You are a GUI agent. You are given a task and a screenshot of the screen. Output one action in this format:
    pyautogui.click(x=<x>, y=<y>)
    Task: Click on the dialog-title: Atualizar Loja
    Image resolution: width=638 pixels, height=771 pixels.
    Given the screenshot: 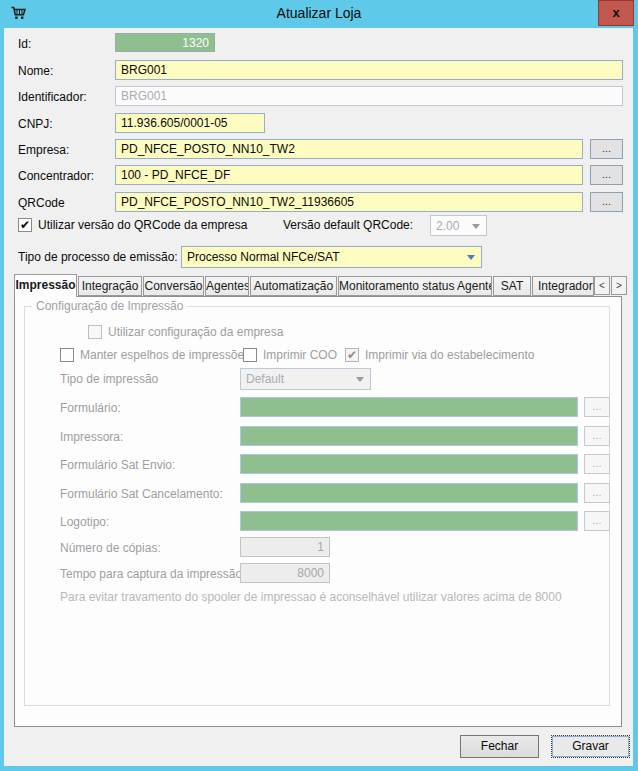 What is the action you would take?
    pyautogui.click(x=319, y=14)
    